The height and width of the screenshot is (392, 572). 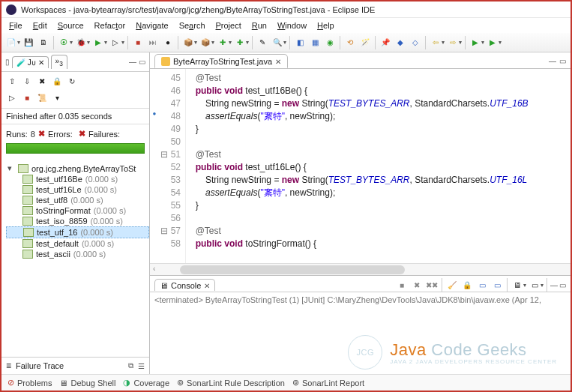 I want to click on scroll-lock-icon: 🔒, so click(x=57, y=81).